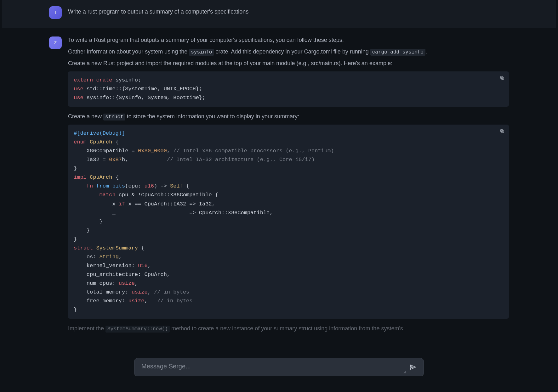 This screenshot has width=558, height=392. I want to click on inline-code-cargo-add: cargo add sysinfo, so click(398, 52).